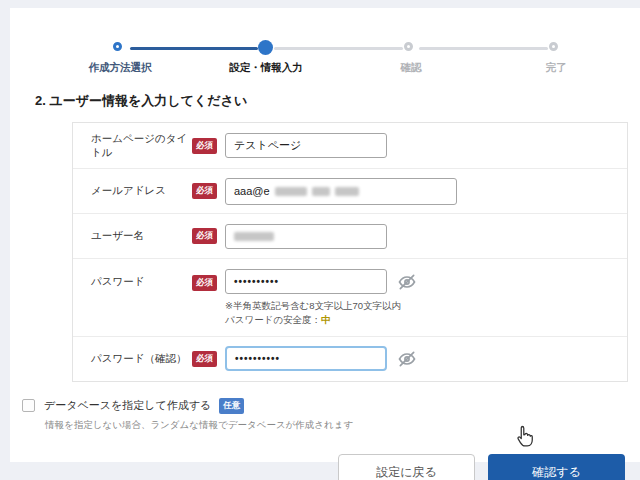  I want to click on email-visible-text: aaa@e, so click(252, 191).